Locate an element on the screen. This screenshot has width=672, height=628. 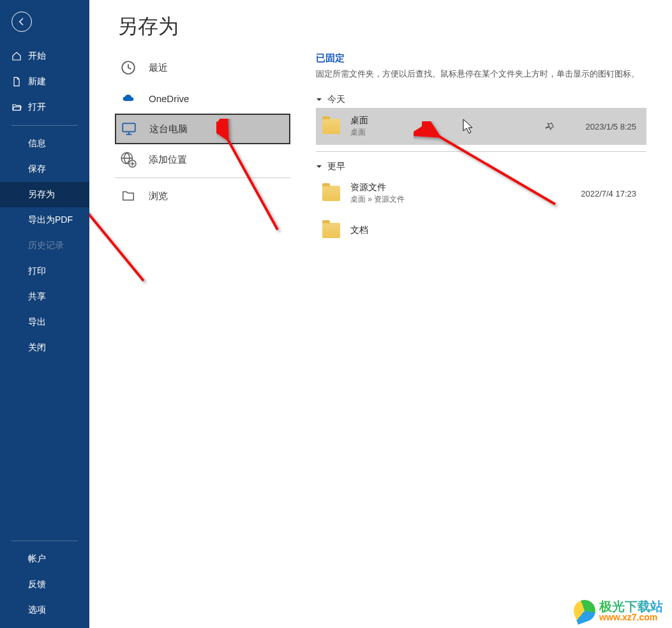
nav-options: 选项 is located at coordinates (45, 610).